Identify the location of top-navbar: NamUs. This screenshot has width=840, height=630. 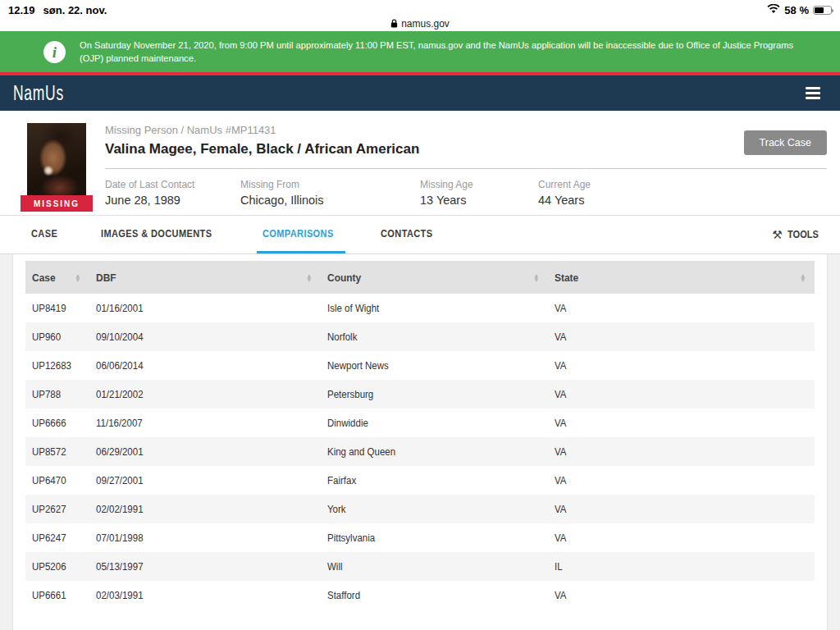
(420, 94).